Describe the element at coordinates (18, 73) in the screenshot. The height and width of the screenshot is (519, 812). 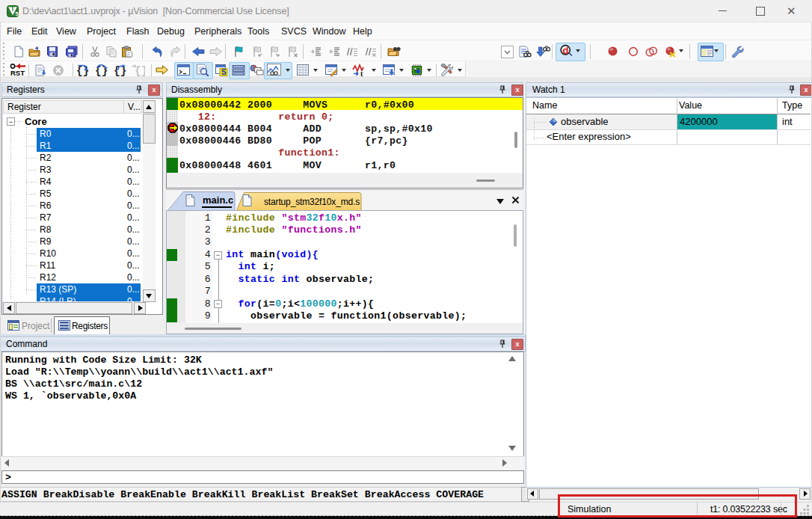
I see `svg-text: RST` at that location.